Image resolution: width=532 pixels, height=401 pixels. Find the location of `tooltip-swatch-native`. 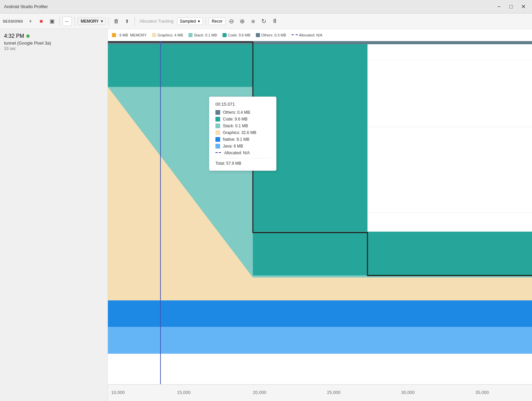

tooltip-swatch-native is located at coordinates (218, 139).